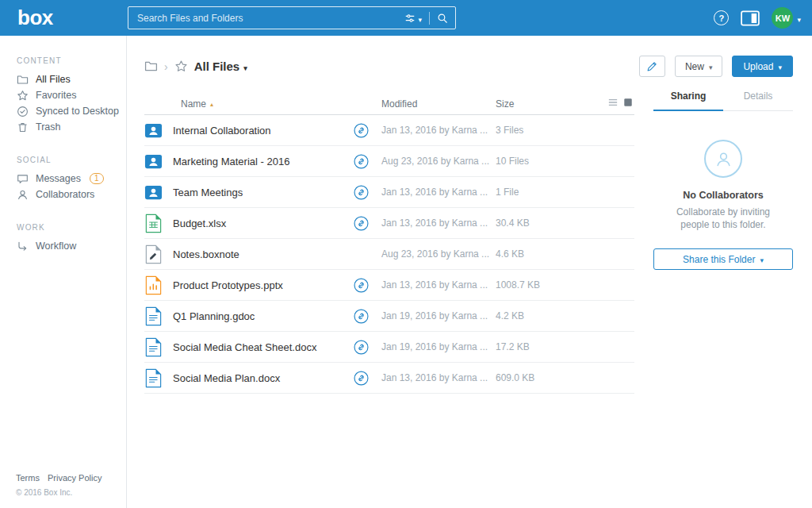 This screenshot has width=812, height=508. What do you see at coordinates (63, 60) in the screenshot?
I see `sidebar-section-title: CONTENT` at bounding box center [63, 60].